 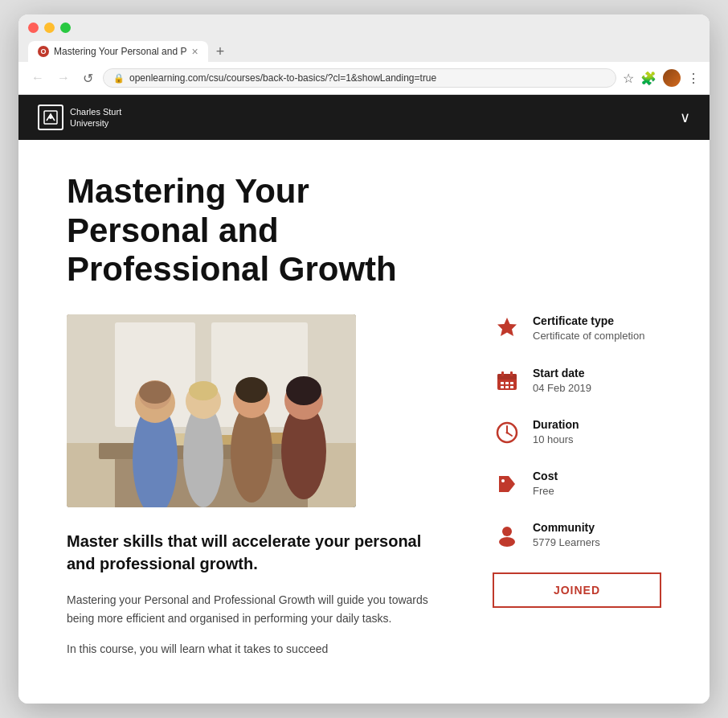 I want to click on duration-value: 10 hours, so click(x=556, y=440).